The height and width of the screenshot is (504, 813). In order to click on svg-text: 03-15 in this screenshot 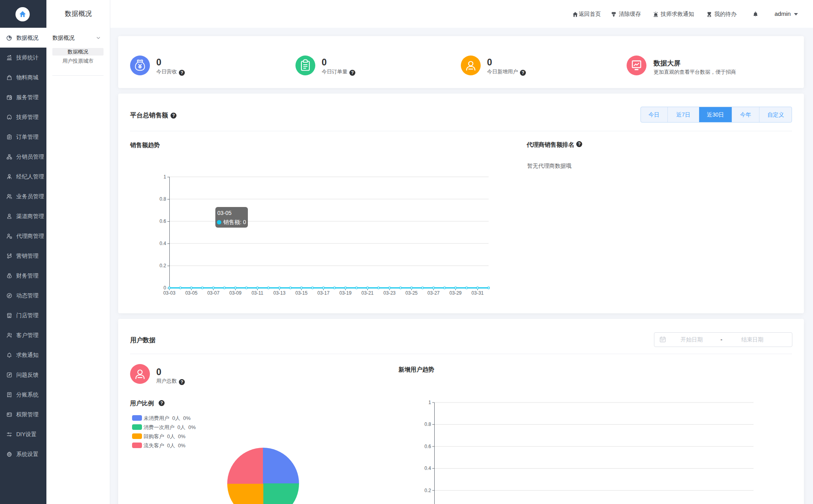, I will do `click(301, 293)`.